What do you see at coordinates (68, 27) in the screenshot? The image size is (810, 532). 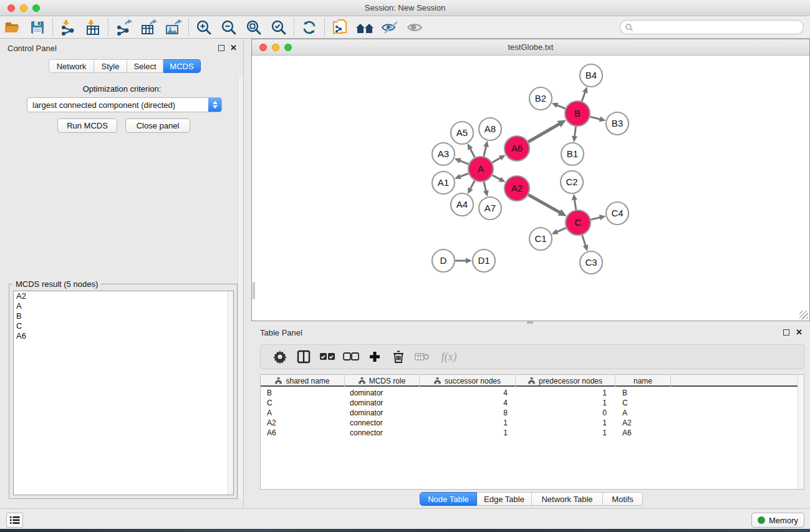 I see `import-network-button` at bounding box center [68, 27].